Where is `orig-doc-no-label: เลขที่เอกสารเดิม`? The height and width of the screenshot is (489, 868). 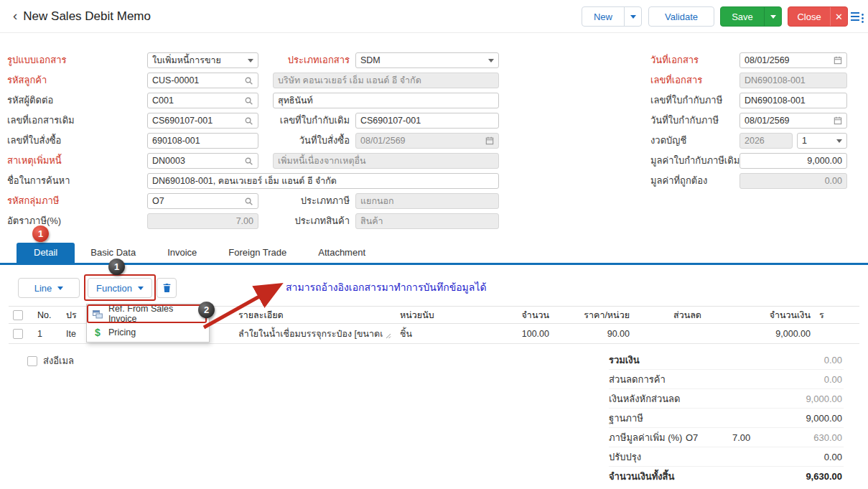
orig-doc-no-label: เลขที่เอกสารเดิม is located at coordinates (41, 121).